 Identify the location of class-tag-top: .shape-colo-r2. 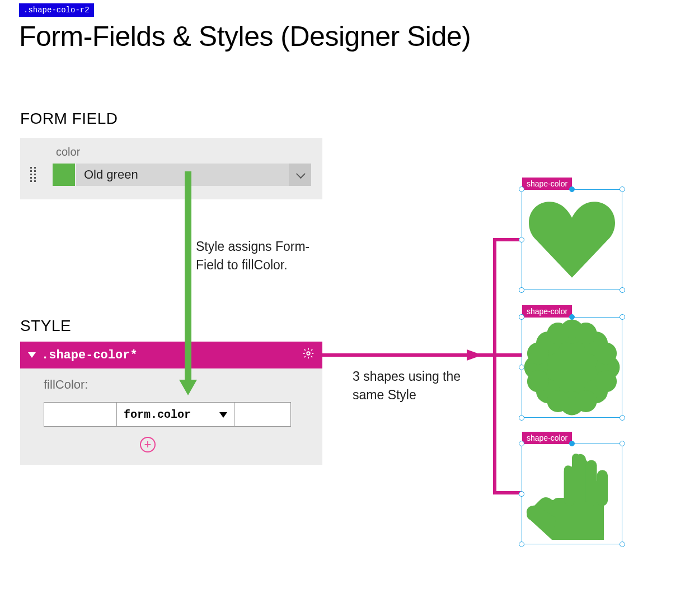
(57, 10).